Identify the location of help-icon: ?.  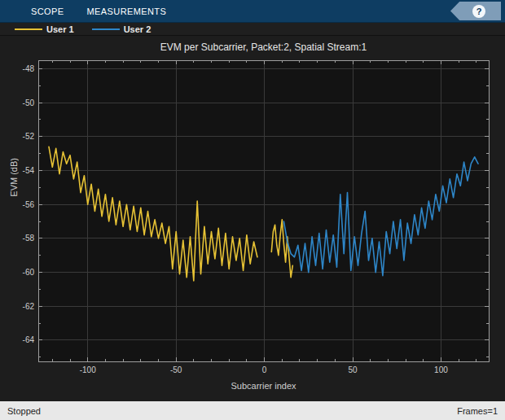
(479, 11).